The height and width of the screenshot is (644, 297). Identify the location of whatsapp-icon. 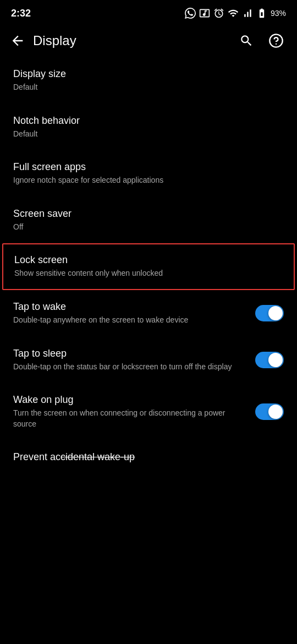
(190, 13).